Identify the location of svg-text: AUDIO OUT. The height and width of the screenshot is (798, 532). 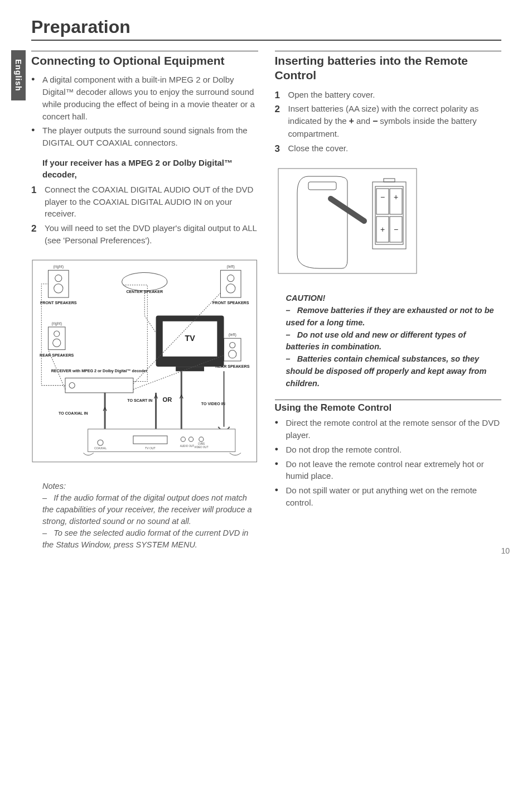
(187, 446).